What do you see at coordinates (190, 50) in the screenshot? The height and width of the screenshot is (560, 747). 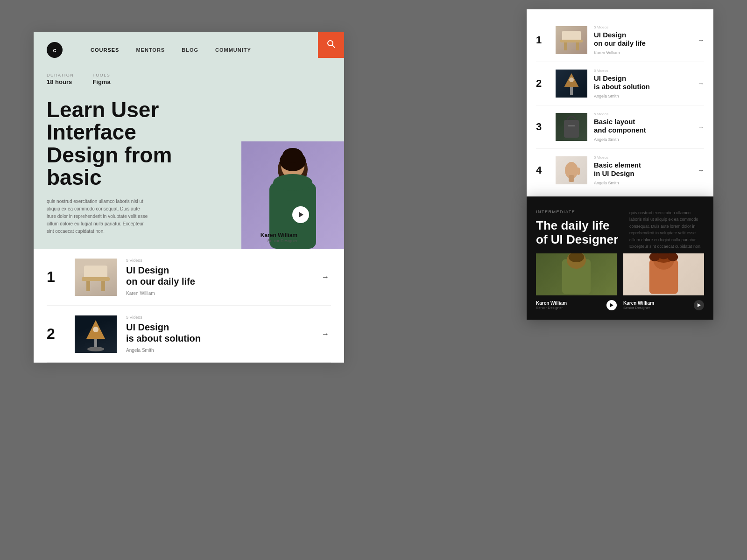 I see `nav-blog: BLOG` at bounding box center [190, 50].